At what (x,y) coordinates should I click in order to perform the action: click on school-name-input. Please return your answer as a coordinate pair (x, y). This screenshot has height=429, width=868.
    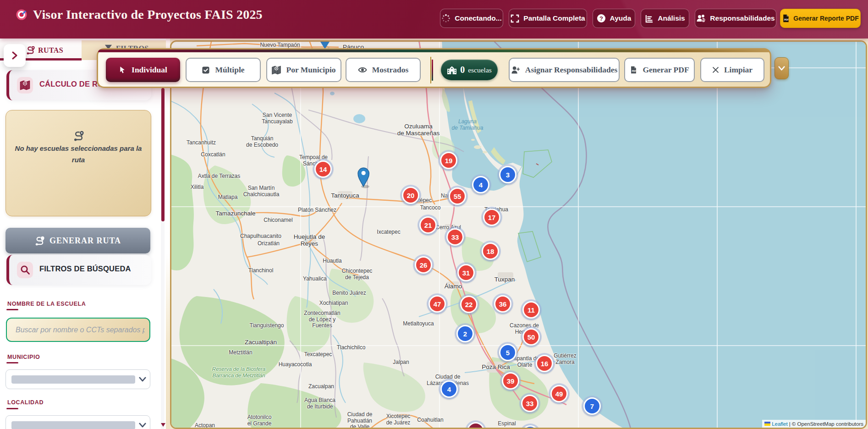
    Looking at the image, I should click on (78, 330).